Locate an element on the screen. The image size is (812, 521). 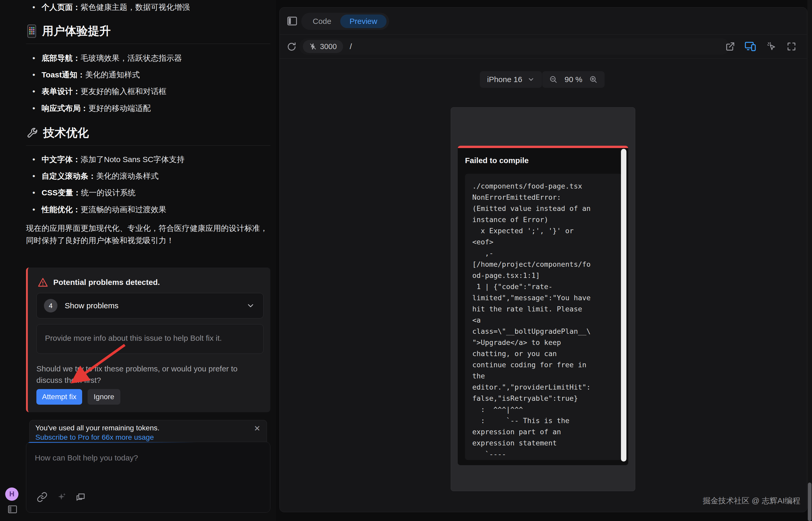
problems-title: Potential problems detected. is located at coordinates (106, 282).